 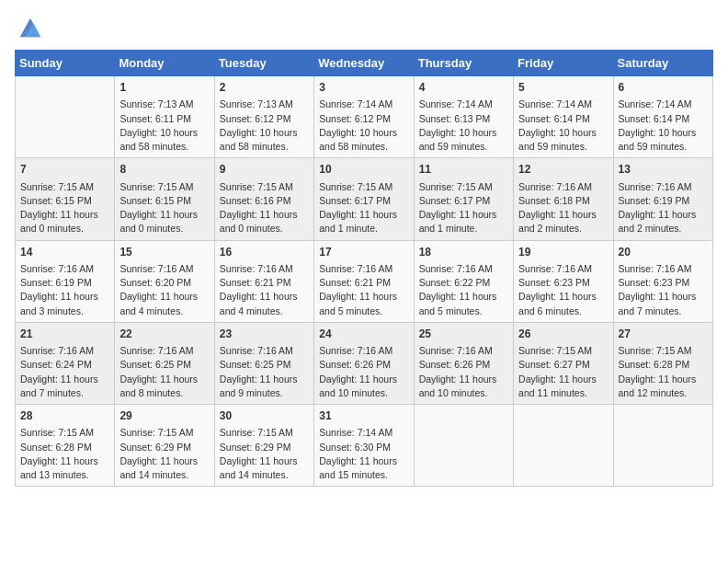 I want to click on day-info: and 2 minutes., so click(x=664, y=228).